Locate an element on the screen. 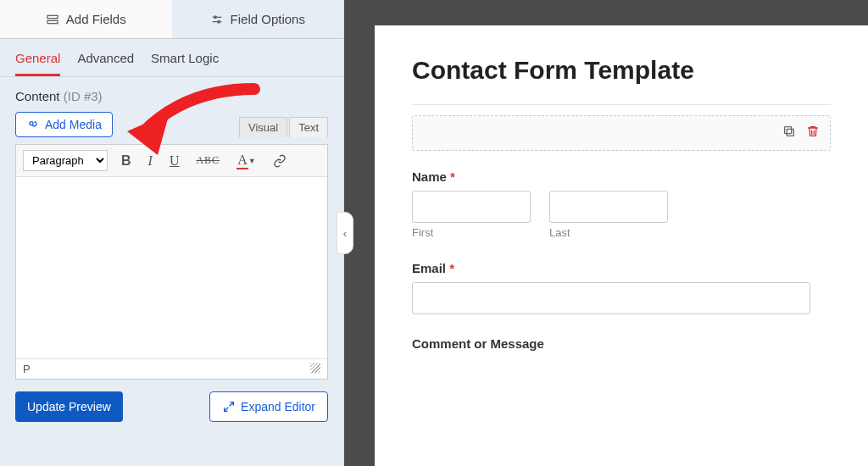 The height and width of the screenshot is (466, 868). field-options-icon is located at coordinates (217, 19).